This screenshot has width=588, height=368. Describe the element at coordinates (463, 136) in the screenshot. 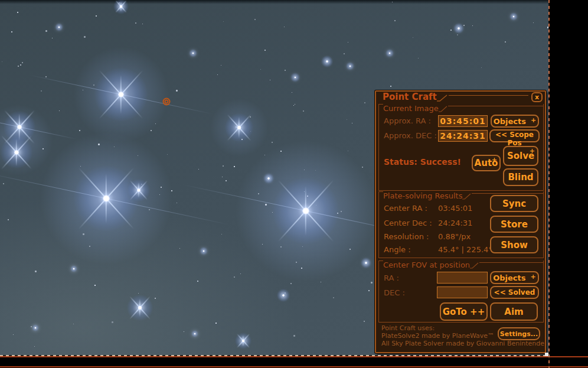

I see `approx-dec-input` at that location.